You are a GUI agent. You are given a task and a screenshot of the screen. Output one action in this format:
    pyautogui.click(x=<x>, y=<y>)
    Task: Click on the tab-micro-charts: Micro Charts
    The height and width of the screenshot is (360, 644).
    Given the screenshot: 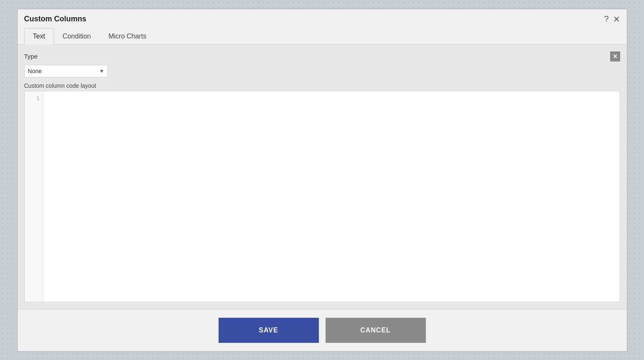 What is the action you would take?
    pyautogui.click(x=127, y=36)
    